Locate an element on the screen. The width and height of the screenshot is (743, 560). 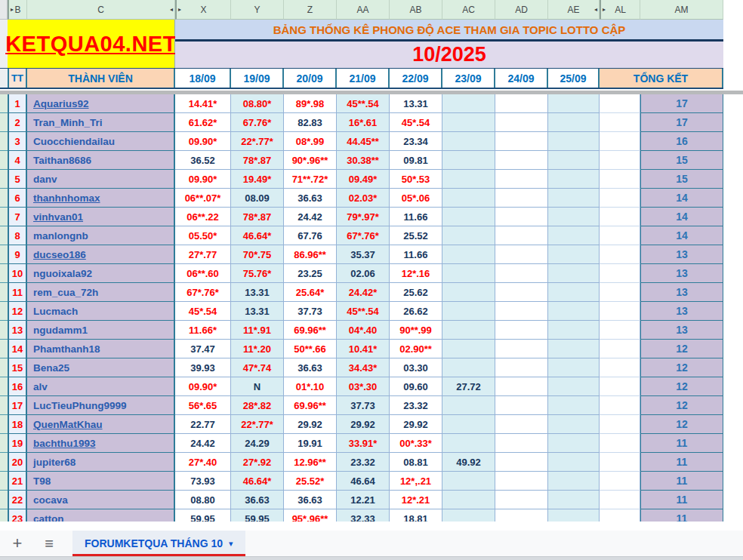
value-cell: 24.29 is located at coordinates (257, 444).